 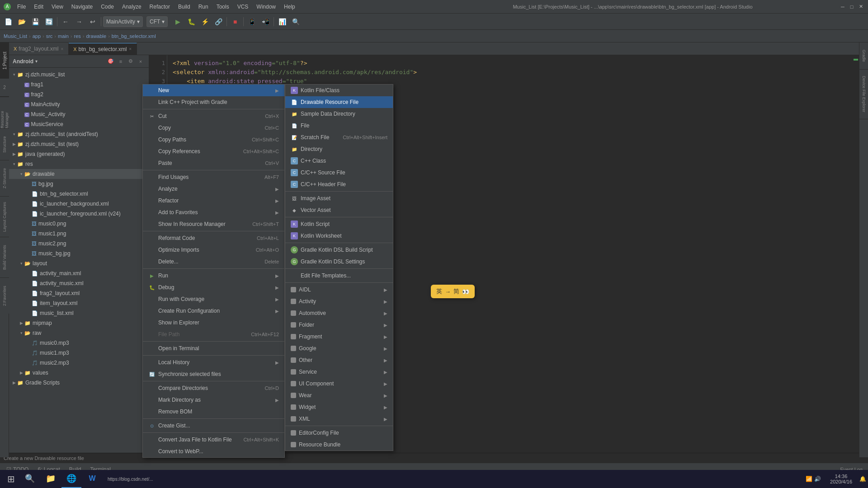 What do you see at coordinates (57, 7) in the screenshot?
I see `menu-view: View` at bounding box center [57, 7].